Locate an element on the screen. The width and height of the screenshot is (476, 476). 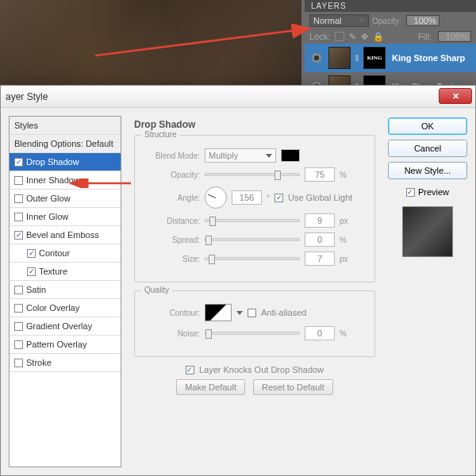
fill-label: Fill: is located at coordinates (425, 36).